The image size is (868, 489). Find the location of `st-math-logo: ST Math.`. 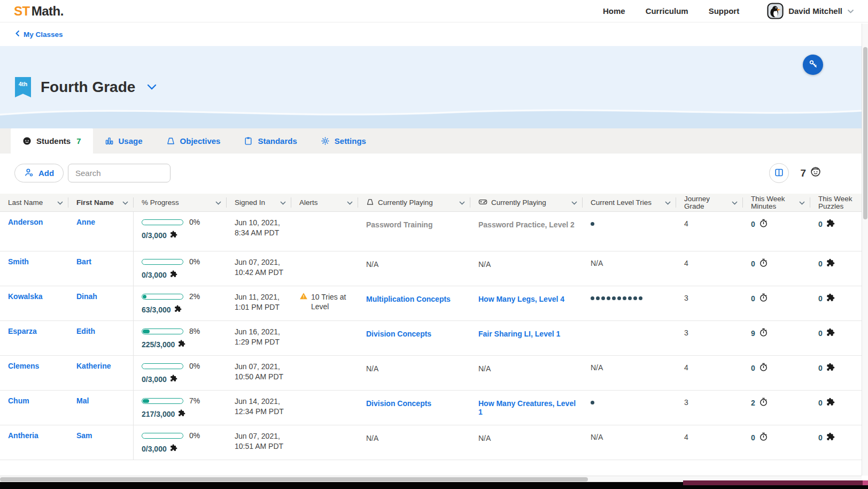

st-math-logo: ST Math. is located at coordinates (38, 11).